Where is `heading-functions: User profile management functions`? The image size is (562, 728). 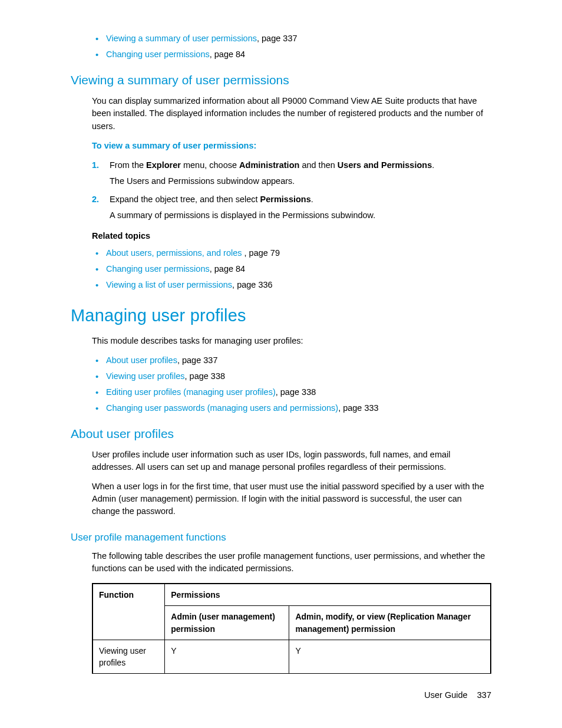
heading-functions: User profile management functions is located at coordinates (281, 538).